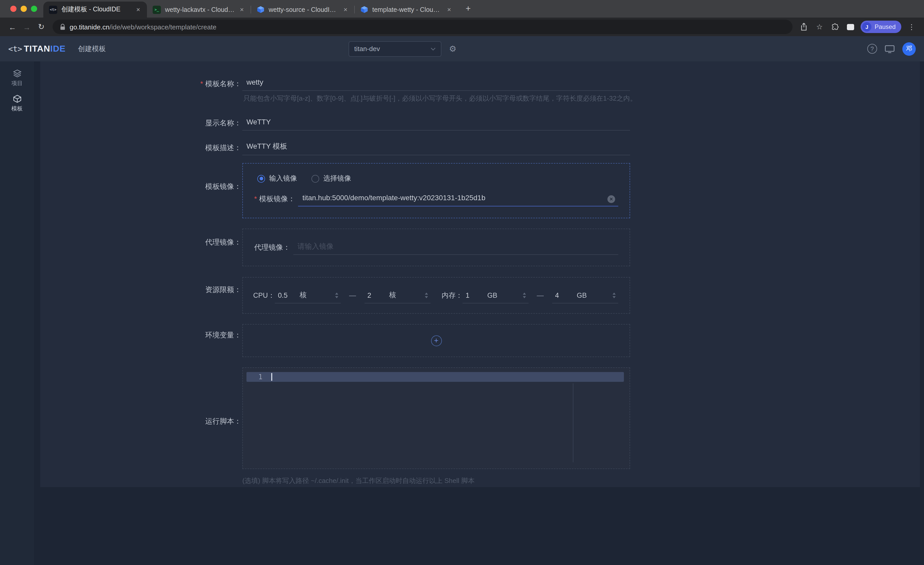 The image size is (924, 565). What do you see at coordinates (438, 179) in the screenshot?
I see `image-mode-radio-group: 输入镜像 选择镜像` at bounding box center [438, 179].